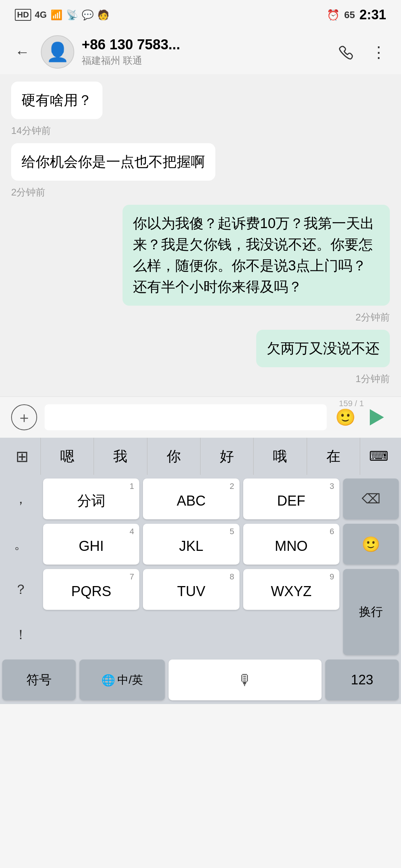 This screenshot has height=868, width=401. Describe the element at coordinates (345, 417) in the screenshot. I see `emoji-smile-icon: 🙂` at that location.